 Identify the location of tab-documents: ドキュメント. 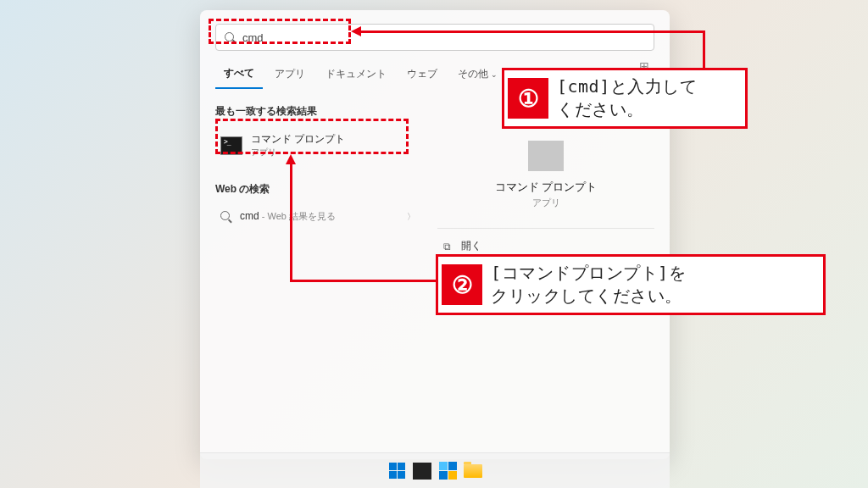
(356, 76).